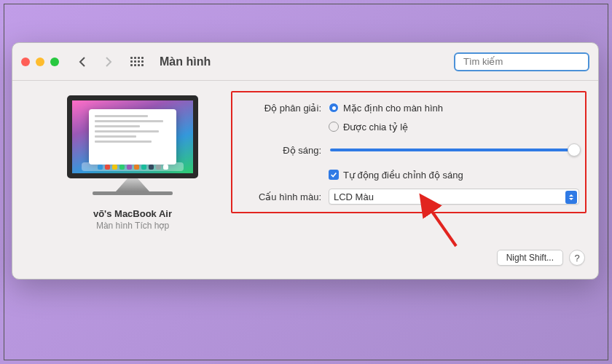 The image size is (612, 364). Describe the element at coordinates (305, 62) in the screenshot. I see `toolbar: Màn hình` at that location.